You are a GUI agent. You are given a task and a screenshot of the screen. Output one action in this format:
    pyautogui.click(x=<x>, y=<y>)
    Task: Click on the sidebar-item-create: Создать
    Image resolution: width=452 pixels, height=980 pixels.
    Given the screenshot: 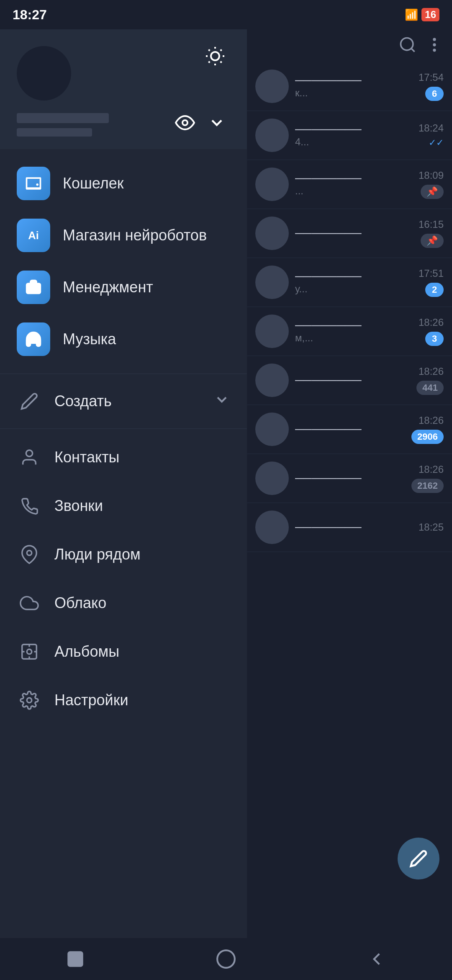 What is the action you would take?
    pyautogui.click(x=123, y=401)
    